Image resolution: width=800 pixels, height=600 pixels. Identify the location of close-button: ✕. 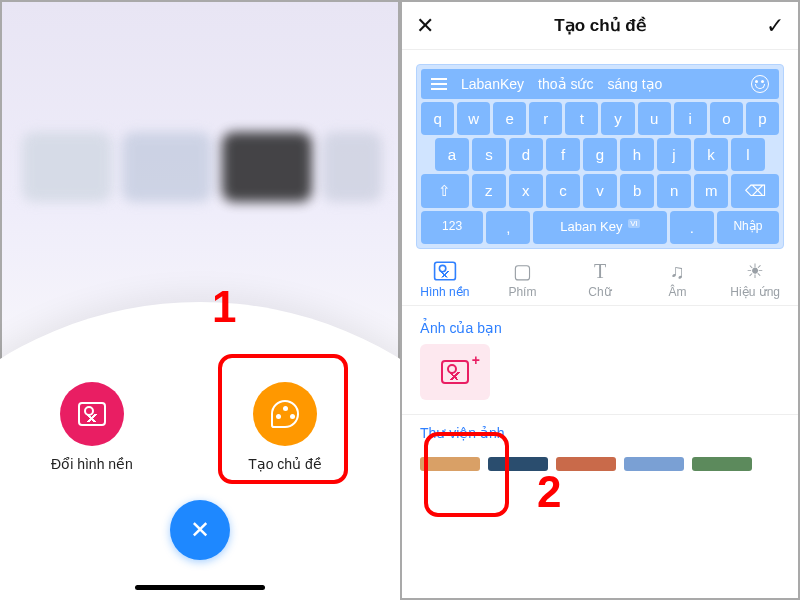
(200, 530).